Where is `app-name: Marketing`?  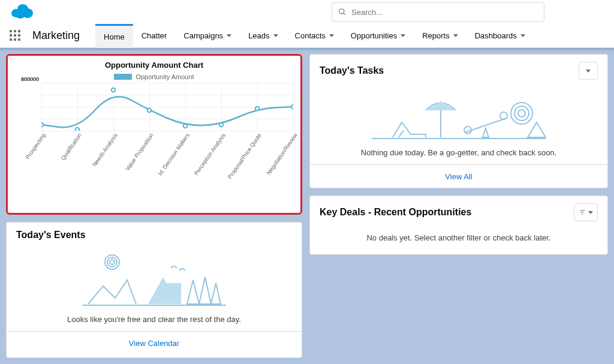
app-name: Marketing is located at coordinates (56, 36).